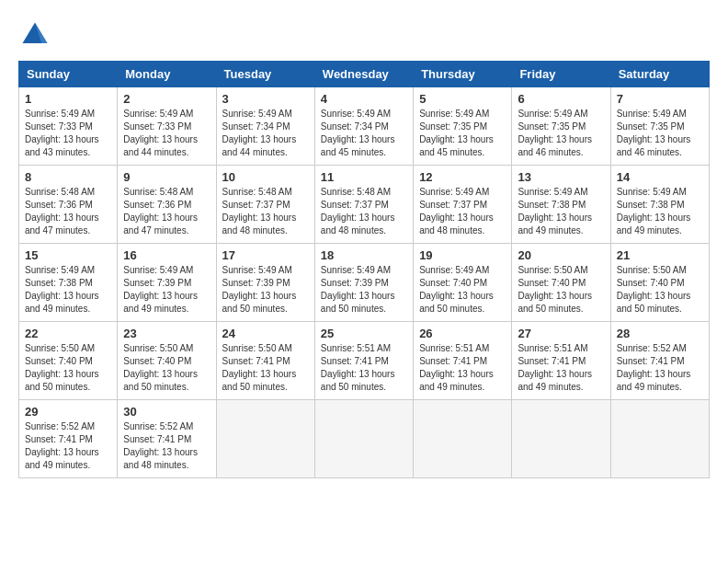 Image resolution: width=728 pixels, height=563 pixels. I want to click on day-number: 14, so click(660, 177).